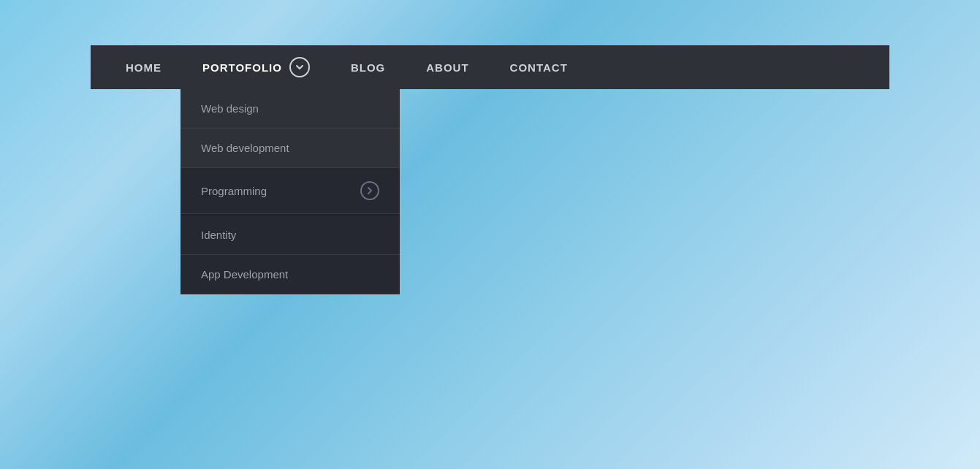 This screenshot has height=469, width=980. Describe the element at coordinates (447, 67) in the screenshot. I see `nav-item-about: ABOUT` at that location.